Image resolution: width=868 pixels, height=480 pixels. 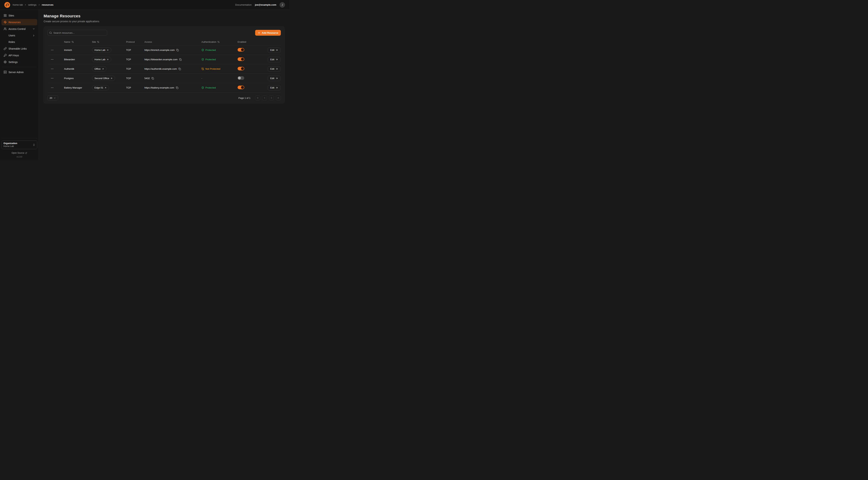 What do you see at coordinates (5, 49) in the screenshot?
I see `link-icon` at bounding box center [5, 49].